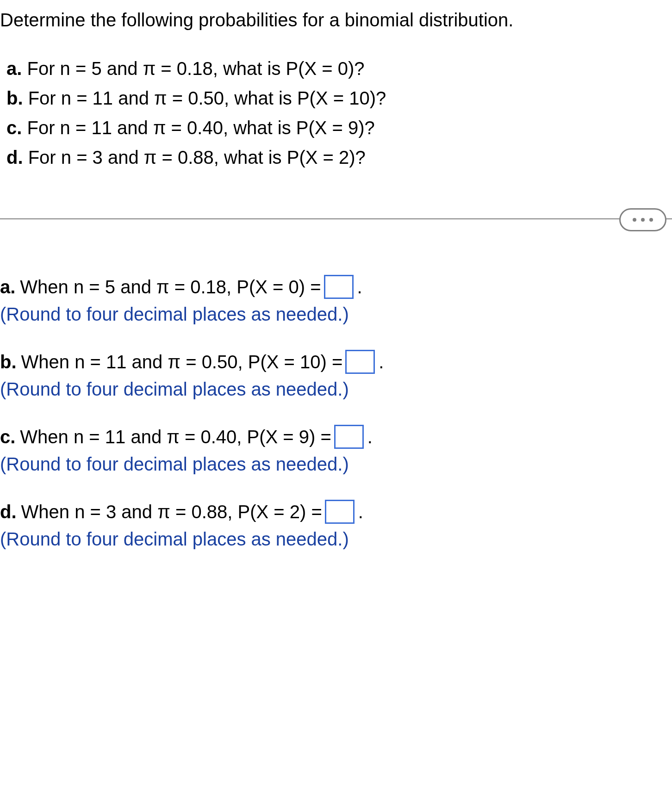 The image size is (672, 794). I want to click on answer-input-c, so click(349, 437).